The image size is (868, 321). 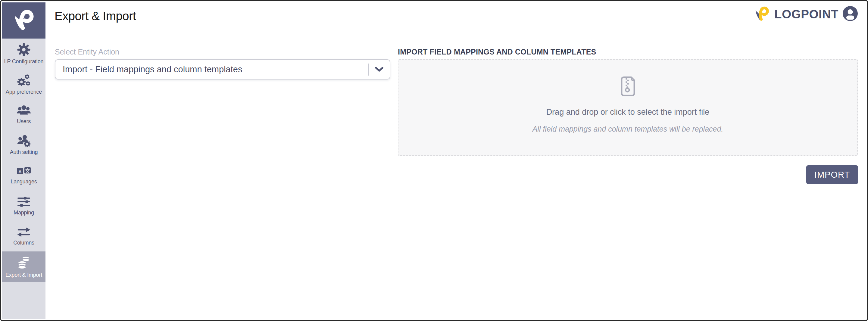 What do you see at coordinates (24, 20) in the screenshot?
I see `app-logo` at bounding box center [24, 20].